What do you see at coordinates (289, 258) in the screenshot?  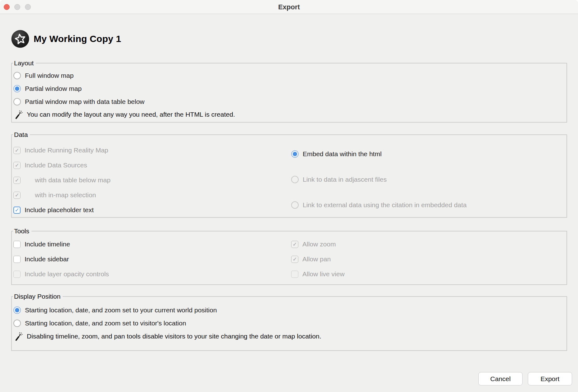 I see `tools-group: Tools Include timeline Include sidebar I…` at bounding box center [289, 258].